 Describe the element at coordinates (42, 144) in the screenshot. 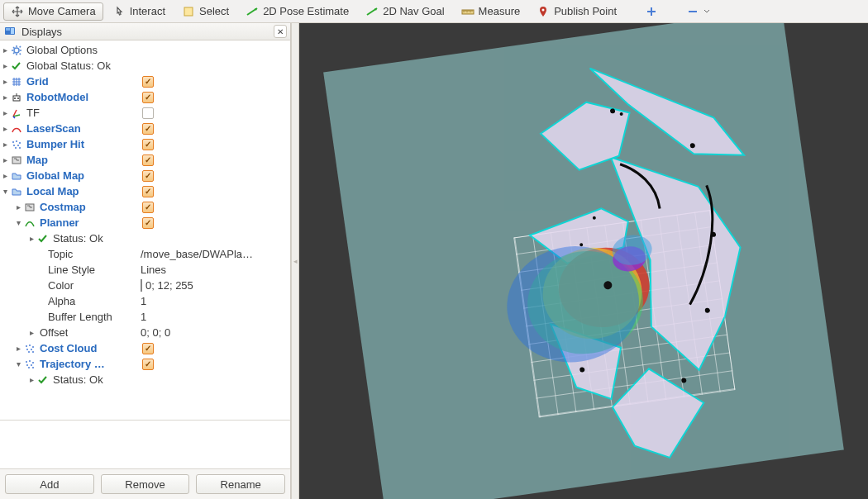

I see `tree-item-bumper: ▸ Bumper Hit` at that location.